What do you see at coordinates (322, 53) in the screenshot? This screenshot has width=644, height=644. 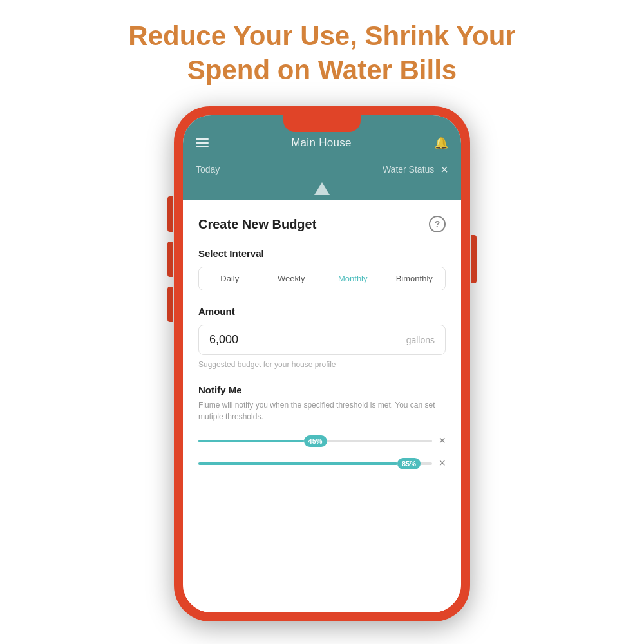 I see `headline: Reduce Your Use, Shrink Your Spend on Wa…` at bounding box center [322, 53].